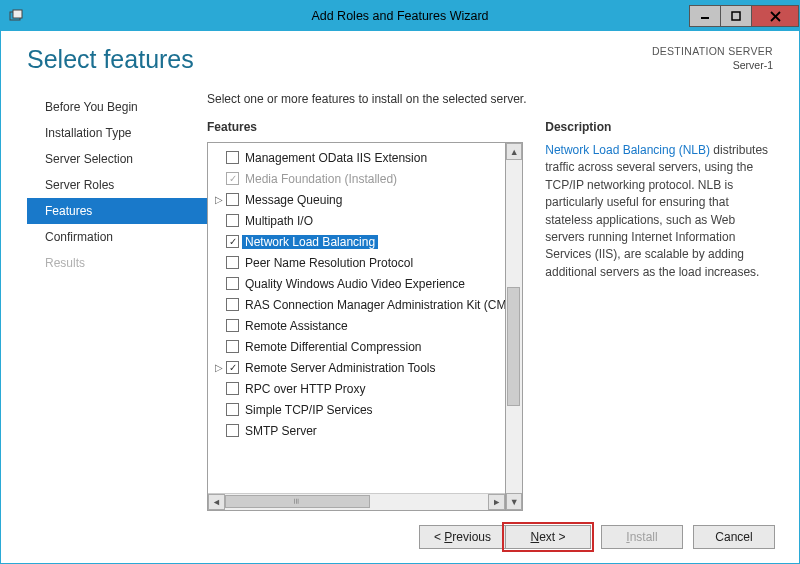 Image resolution: width=800 pixels, height=564 pixels. Describe the element at coordinates (365, 127) in the screenshot. I see `features-label: Features` at that location.